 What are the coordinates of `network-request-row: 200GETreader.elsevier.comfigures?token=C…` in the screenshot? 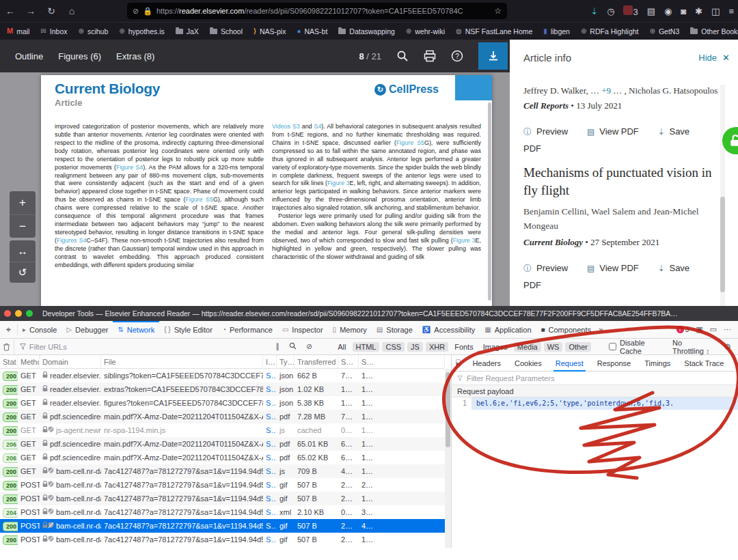 It's located at (223, 403).